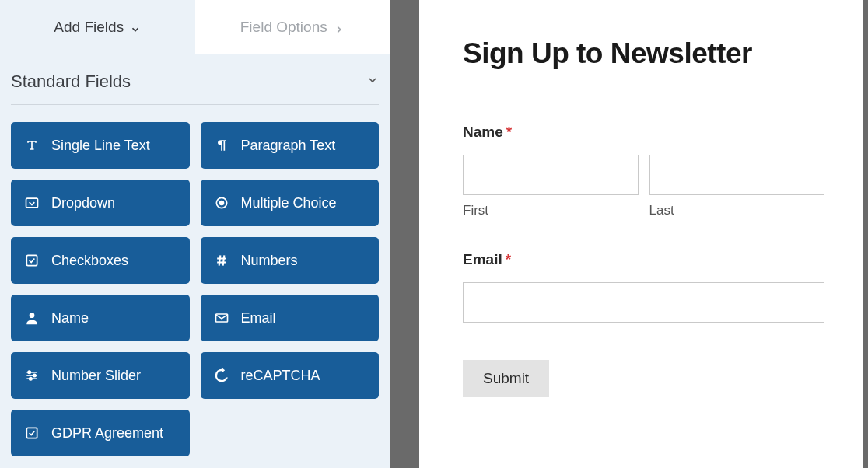 The height and width of the screenshot is (468, 868). I want to click on hash-icon, so click(222, 260).